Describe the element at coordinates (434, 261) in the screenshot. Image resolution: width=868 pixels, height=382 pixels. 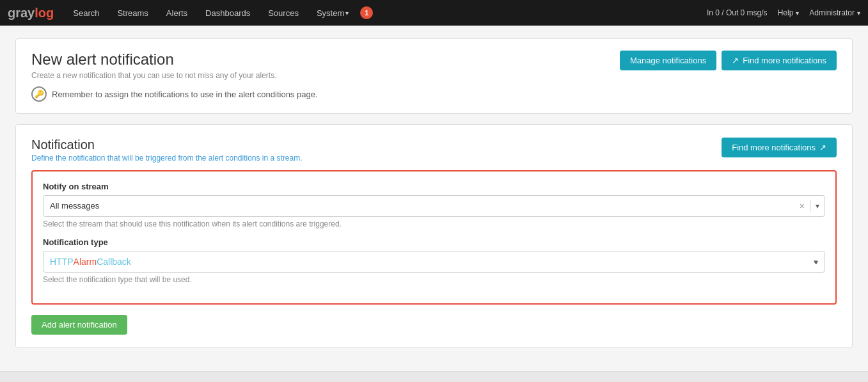
I see `type-group: Notification type HTTP Alarm Callback▾ S…` at that location.